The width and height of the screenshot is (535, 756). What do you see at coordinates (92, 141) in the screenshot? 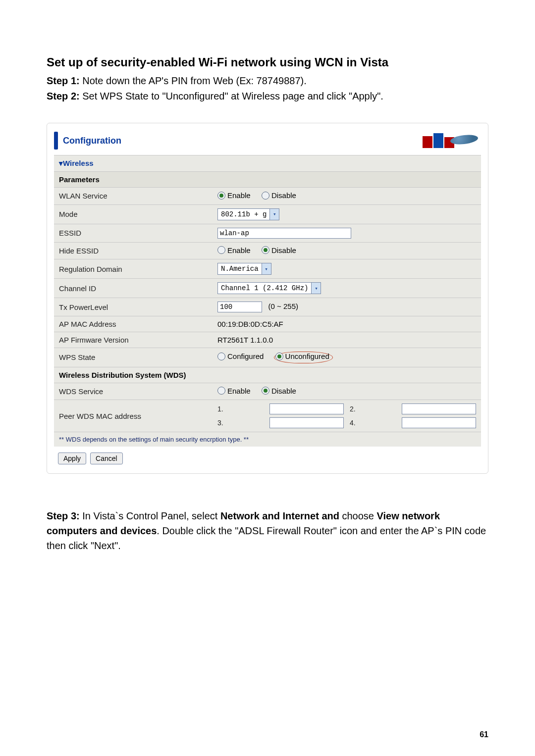
I see `configuration-header: Configuration` at bounding box center [92, 141].